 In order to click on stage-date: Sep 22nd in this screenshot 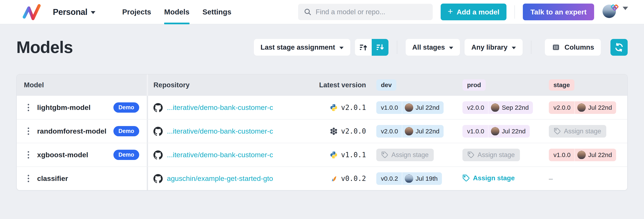, I will do `click(515, 108)`.